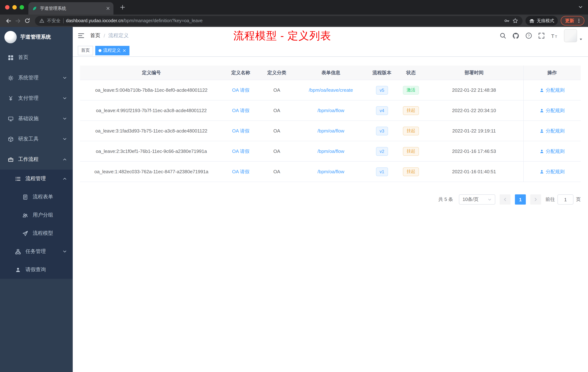 The width and height of the screenshot is (588, 372). What do you see at coordinates (95, 36) in the screenshot?
I see `breadcrumb-home: 首页` at bounding box center [95, 36].